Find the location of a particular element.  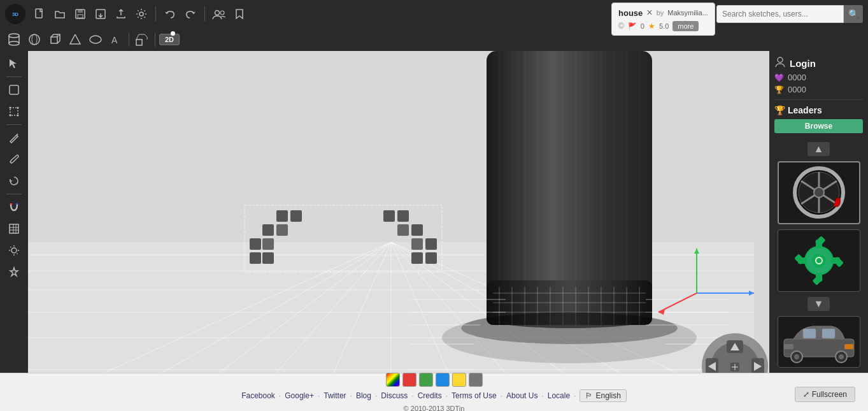

magnet-button is located at coordinates (14, 207).